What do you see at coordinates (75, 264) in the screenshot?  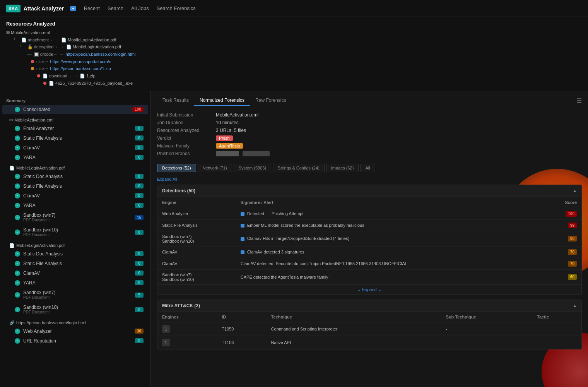 I see `sidebar-item-static-file-3: ✓ Static File Analysis 0` at bounding box center [75, 264].